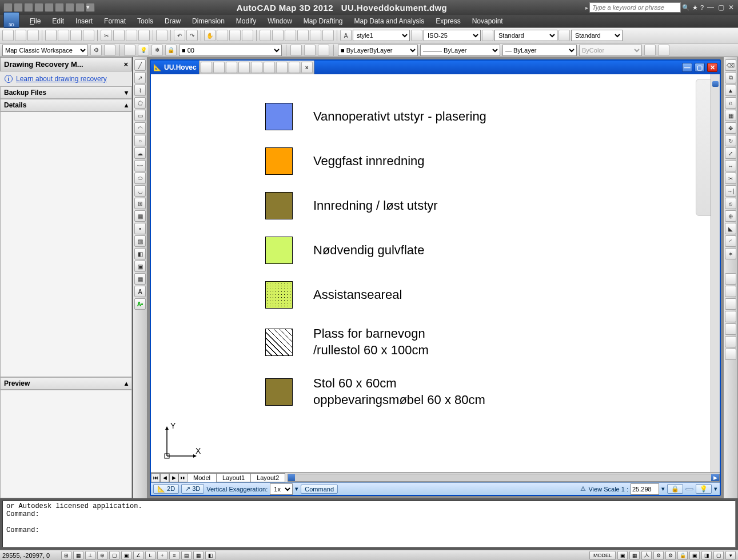 The width and height of the screenshot is (738, 560). What do you see at coordinates (686, 8) in the screenshot?
I see `search-icon: 🔍` at bounding box center [686, 8].